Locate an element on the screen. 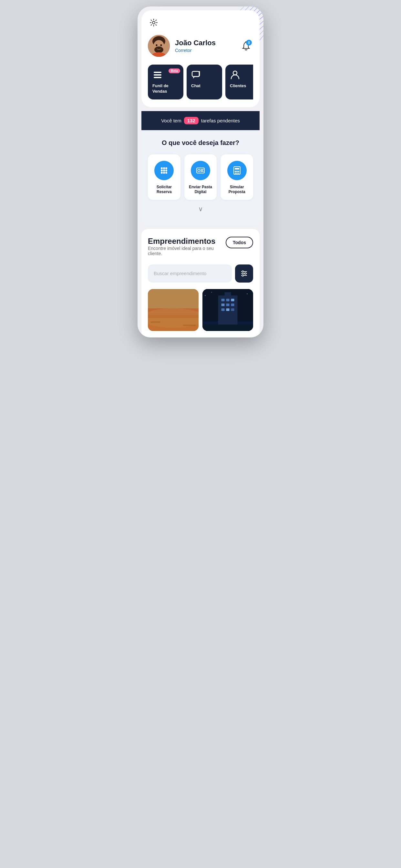 Image resolution: width=401 pixels, height=868 pixels. profile-role: Corretor is located at coordinates (195, 51).